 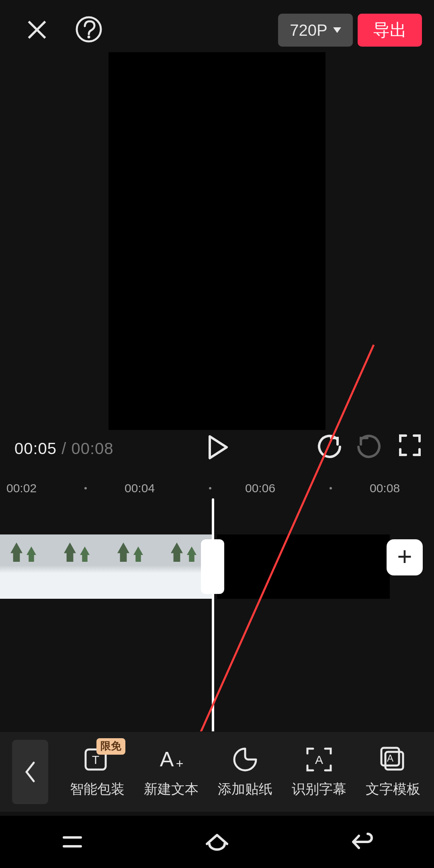 What do you see at coordinates (171, 789) in the screenshot?
I see `tool-label: 新建文本` at bounding box center [171, 789].